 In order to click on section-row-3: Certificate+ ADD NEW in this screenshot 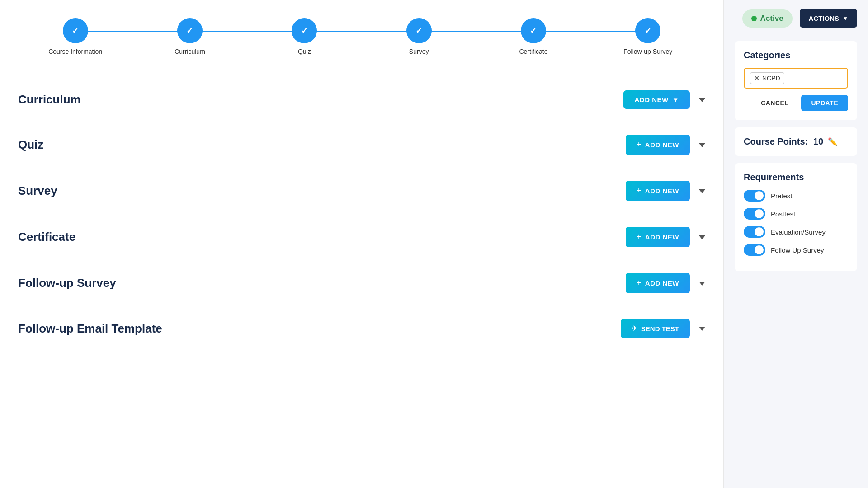, I will do `click(362, 237)`.